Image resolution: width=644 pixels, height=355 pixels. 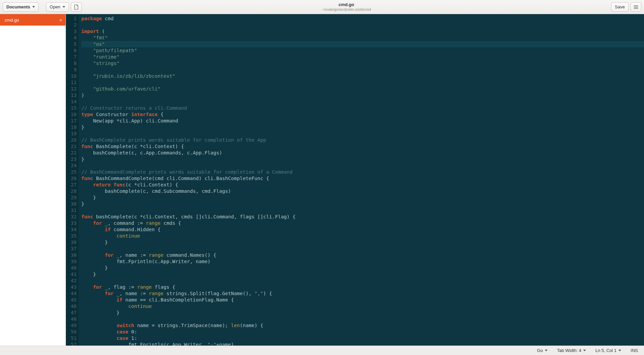 What do you see at coordinates (363, 287) in the screenshot?
I see `code-line: for _, flag := range flags {` at bounding box center [363, 287].